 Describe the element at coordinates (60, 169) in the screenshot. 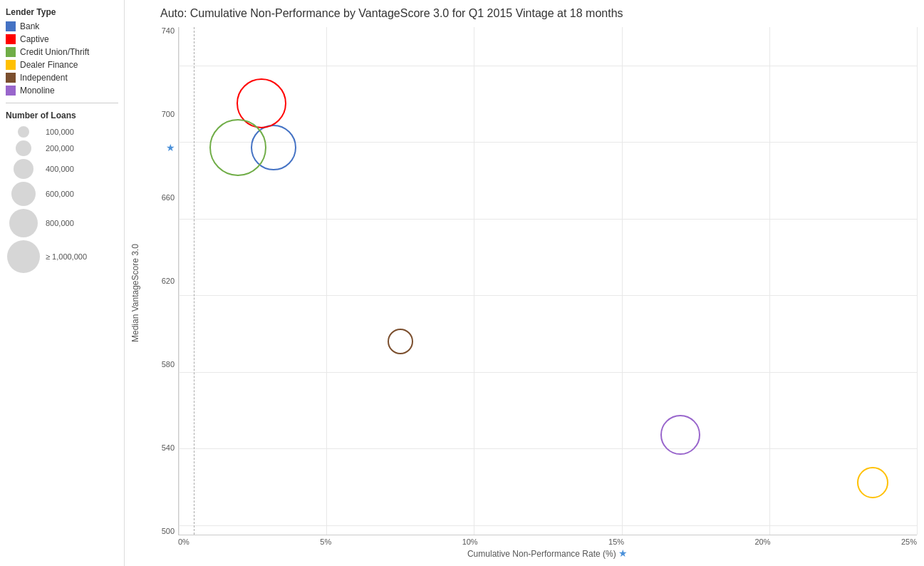

I see `size-label: 400,000` at that location.